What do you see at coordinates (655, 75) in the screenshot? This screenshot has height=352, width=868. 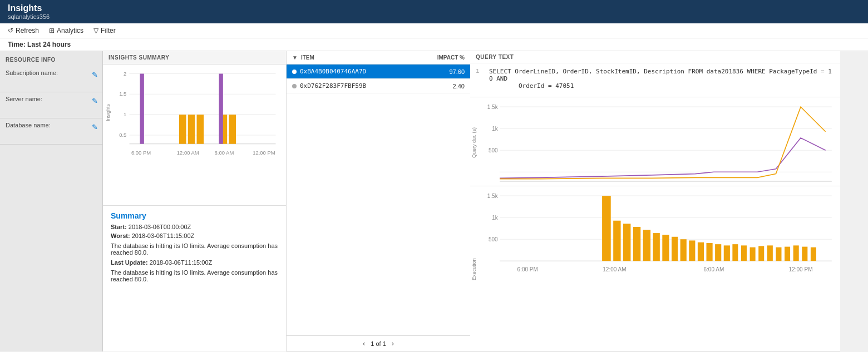 I see `query-text-panel: QUERY TEXT 1 SELECT OrderLineID, OrderID…` at bounding box center [655, 75].